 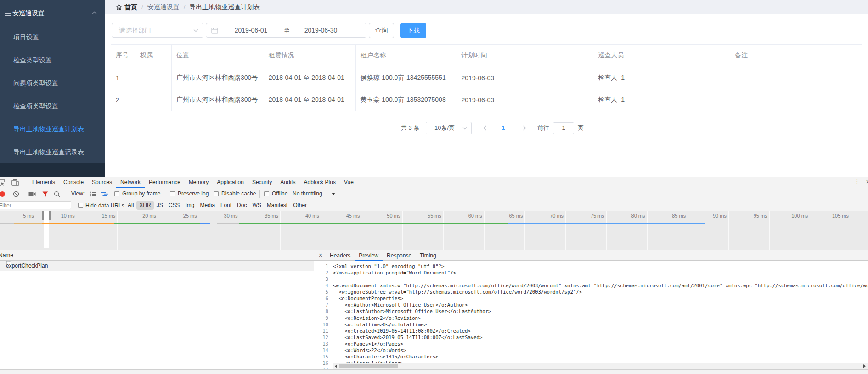 I want to click on filter-pill-media: Media, so click(x=208, y=206).